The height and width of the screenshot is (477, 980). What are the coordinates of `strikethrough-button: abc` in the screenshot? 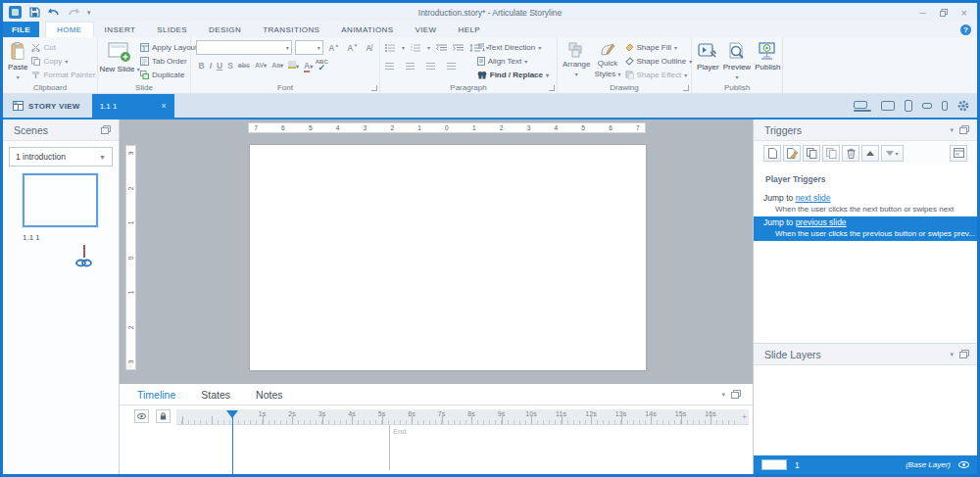 It's located at (243, 65).